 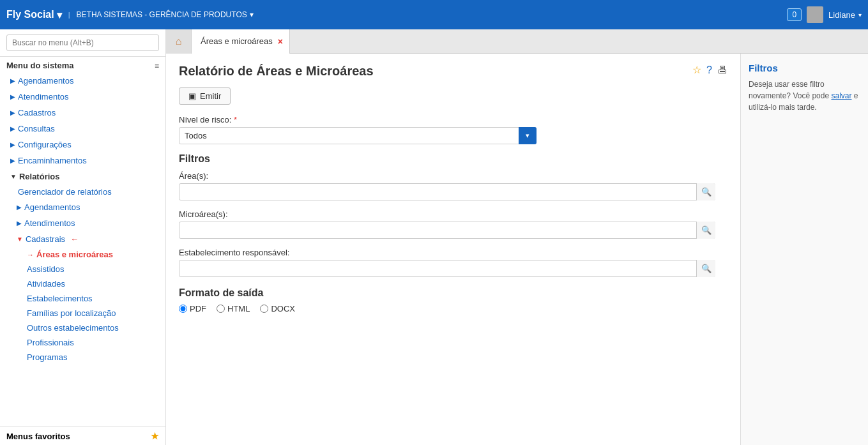 I want to click on radio-docx-input, so click(x=264, y=309).